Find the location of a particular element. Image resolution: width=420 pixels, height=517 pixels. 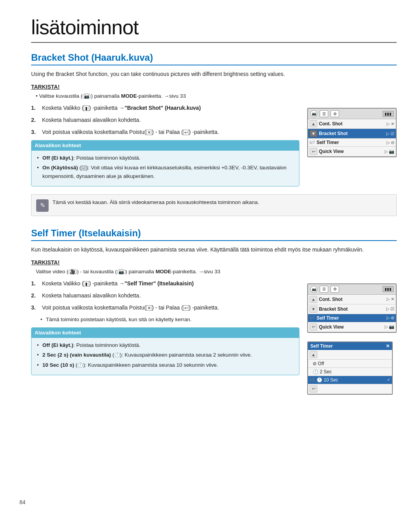

cam-menu-icon: ☰ is located at coordinates (324, 114).